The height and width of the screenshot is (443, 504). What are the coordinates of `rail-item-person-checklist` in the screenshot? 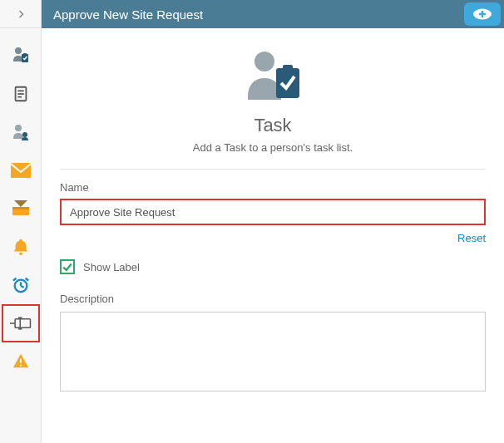 It's located at (21, 56).